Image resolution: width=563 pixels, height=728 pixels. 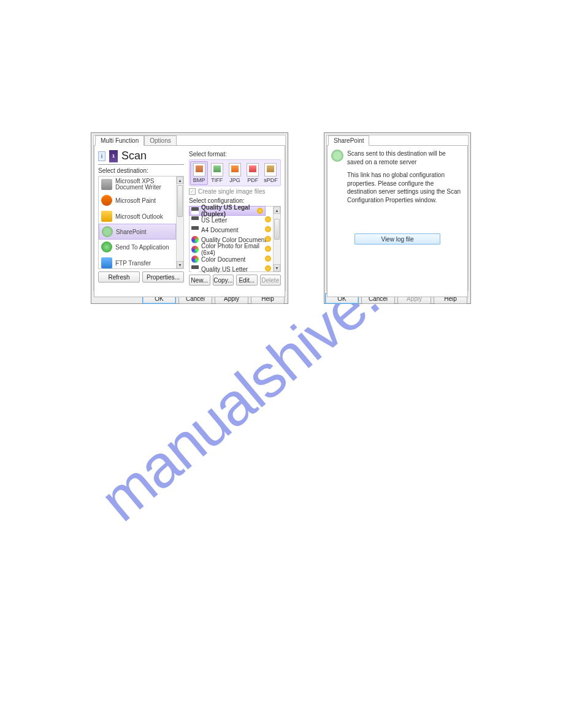 I want to click on destination-label: FTP Transfer, so click(x=133, y=264).